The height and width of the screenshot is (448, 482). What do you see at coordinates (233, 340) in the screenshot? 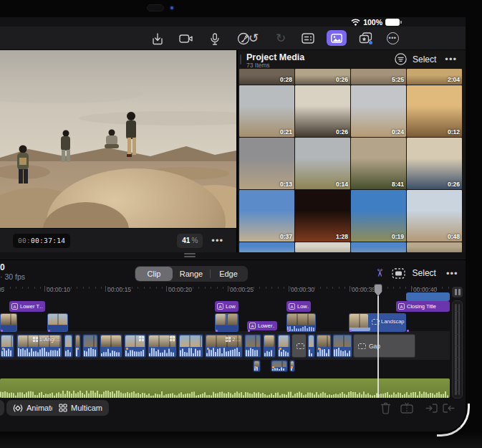
I see `clip-tag: 2…` at bounding box center [233, 340].